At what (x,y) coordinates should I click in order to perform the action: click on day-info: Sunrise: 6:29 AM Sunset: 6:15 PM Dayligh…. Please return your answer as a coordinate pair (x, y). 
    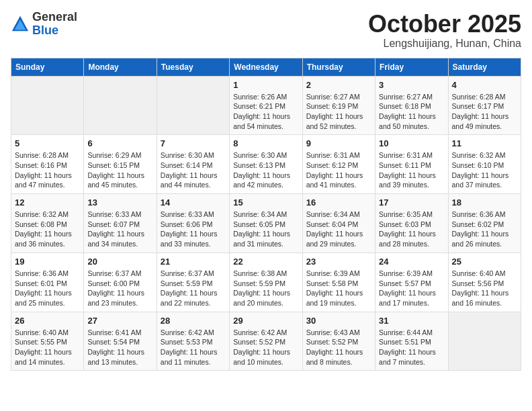
    Looking at the image, I should click on (120, 171).